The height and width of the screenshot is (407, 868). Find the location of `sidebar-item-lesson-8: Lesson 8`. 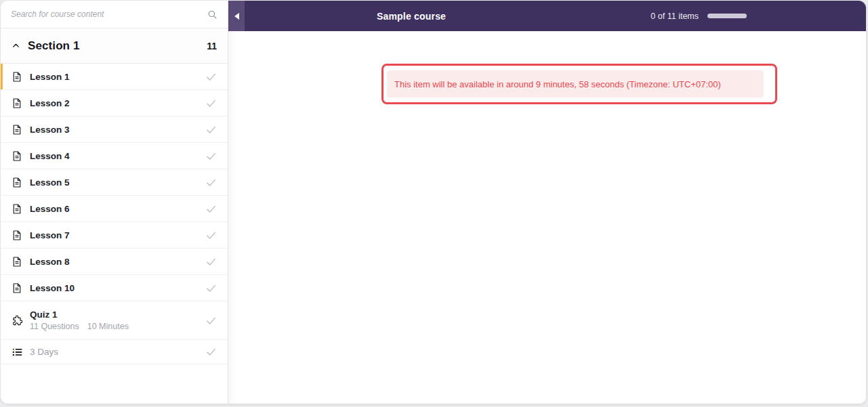

sidebar-item-lesson-8: Lesson 8 is located at coordinates (114, 261).